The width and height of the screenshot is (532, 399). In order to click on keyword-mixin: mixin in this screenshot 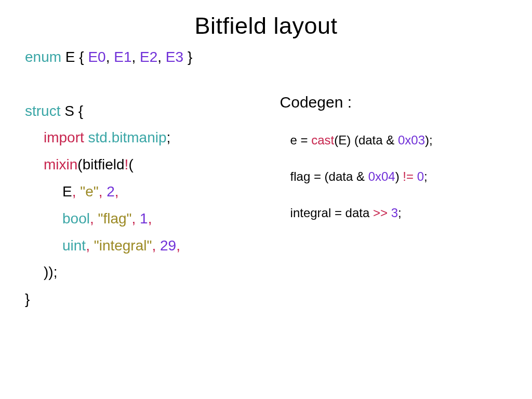, I will do `click(60, 164)`.